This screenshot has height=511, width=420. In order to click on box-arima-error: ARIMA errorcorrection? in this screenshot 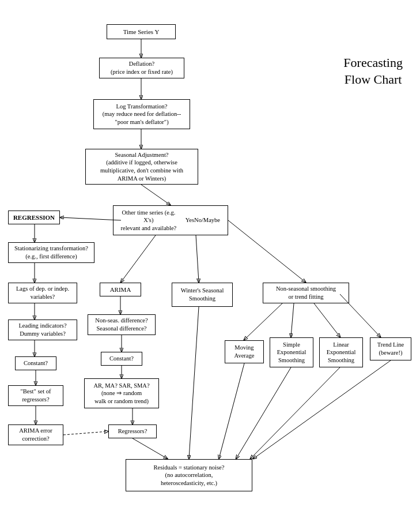, I will do `click(36, 435)`.